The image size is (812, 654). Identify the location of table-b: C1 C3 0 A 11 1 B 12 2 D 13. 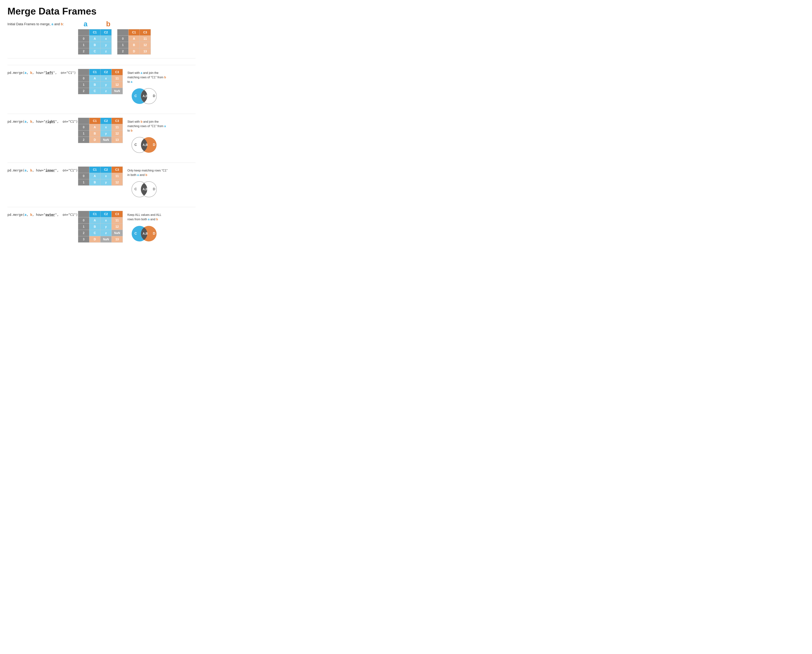
(134, 42).